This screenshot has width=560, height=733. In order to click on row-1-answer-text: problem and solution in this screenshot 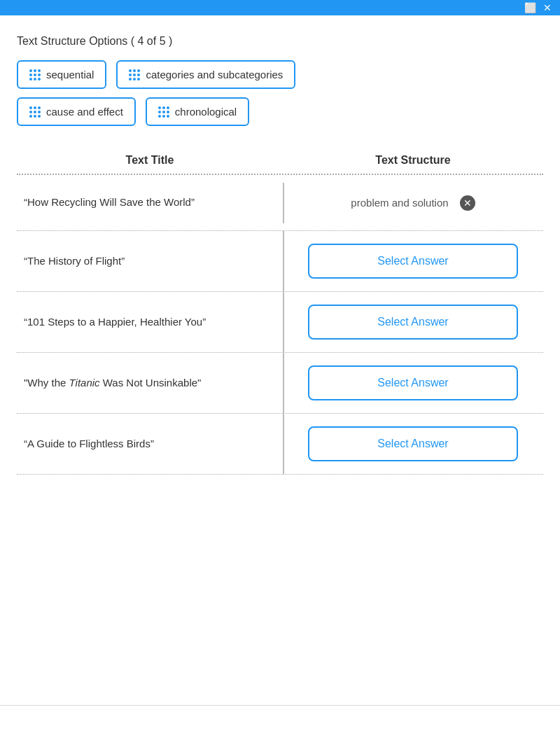, I will do `click(399, 203)`.